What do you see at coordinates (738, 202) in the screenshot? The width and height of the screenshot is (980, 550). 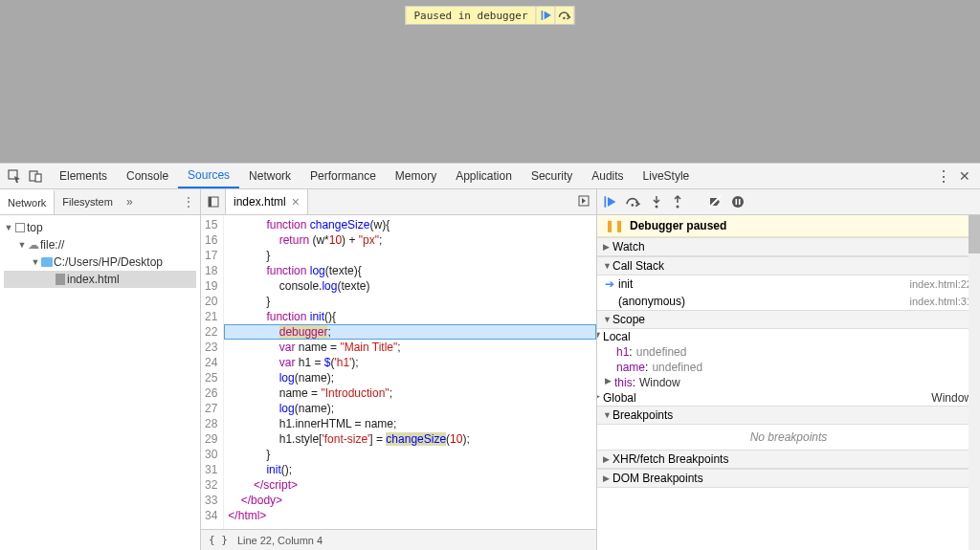 I see `pause-icon` at bounding box center [738, 202].